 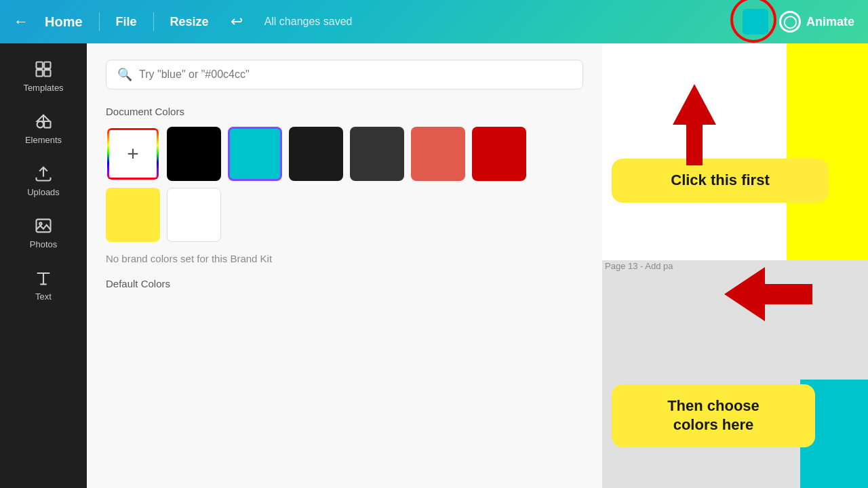 I want to click on canvas-yellow, so click(x=827, y=152).